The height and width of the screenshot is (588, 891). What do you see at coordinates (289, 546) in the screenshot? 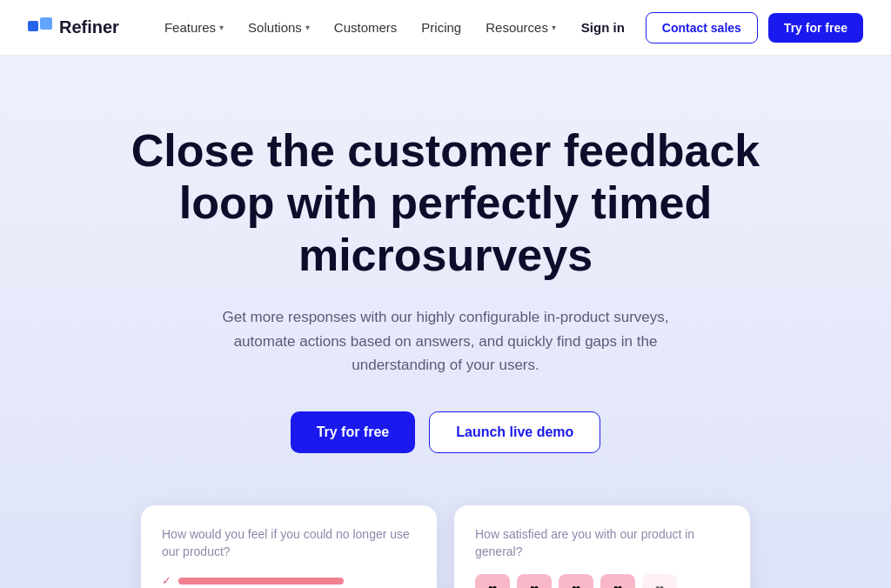
I see `survey-card-pmf: How would you feel if you could no longe…` at bounding box center [289, 546].